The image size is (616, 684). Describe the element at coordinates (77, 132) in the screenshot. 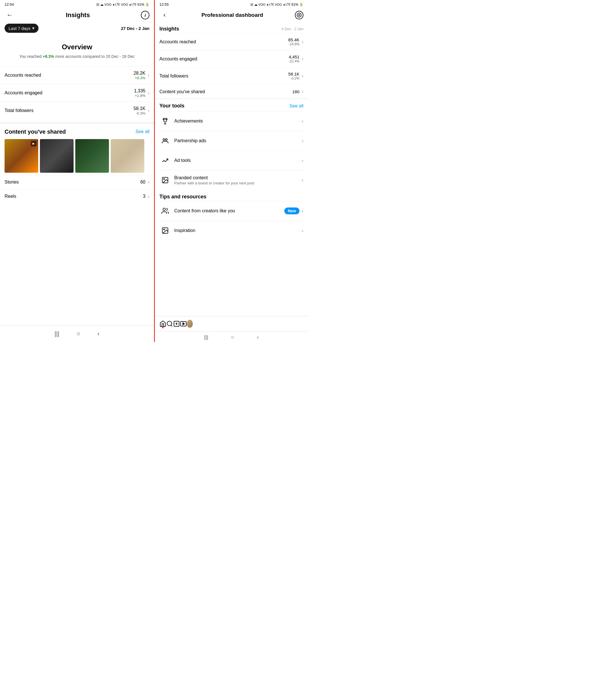

I see `content-section-header: Content you've shared See all` at that location.